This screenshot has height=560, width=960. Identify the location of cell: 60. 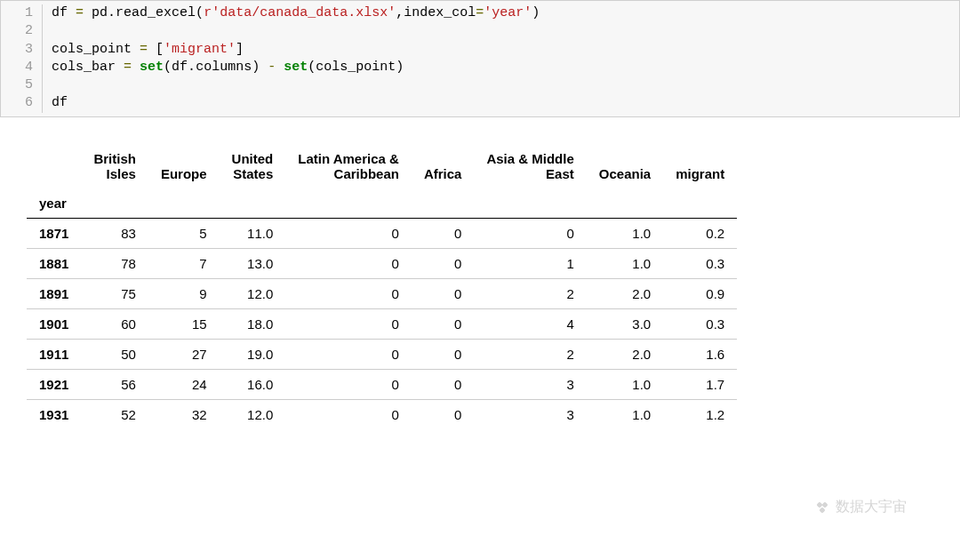
(115, 324).